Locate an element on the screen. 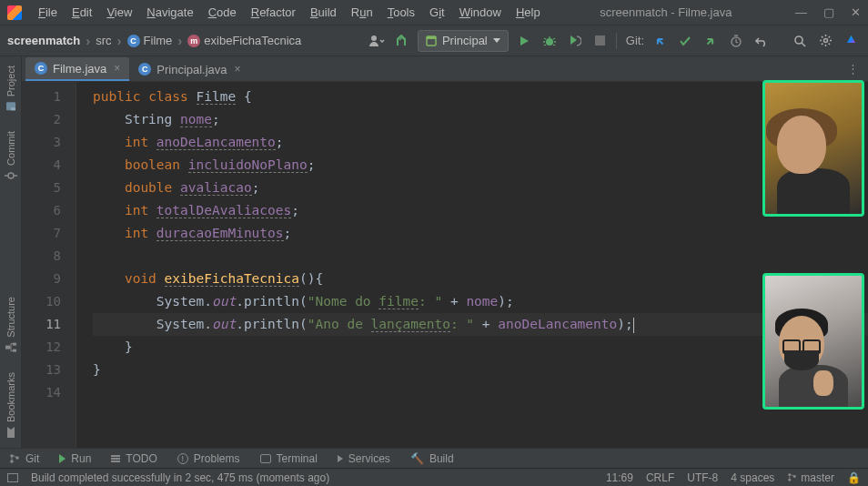 The image size is (868, 486). menu-help: Help is located at coordinates (528, 13).